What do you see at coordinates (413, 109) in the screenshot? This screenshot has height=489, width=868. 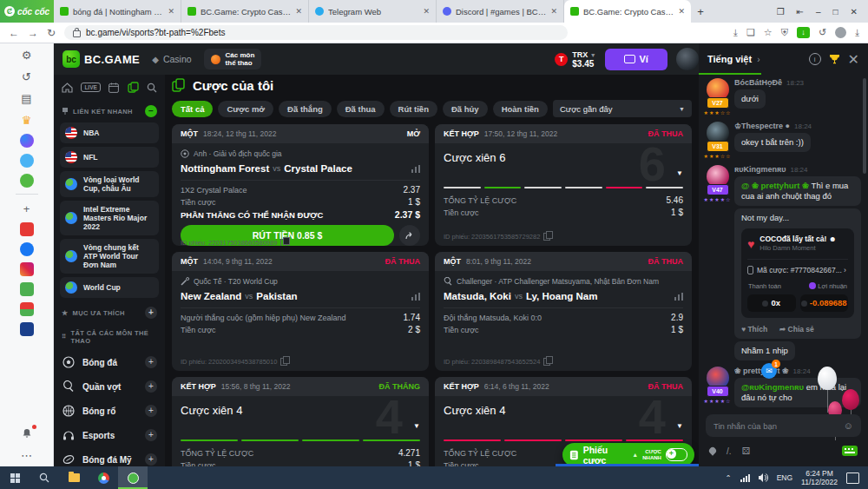 I see `filter-cashout: Rút tiền` at bounding box center [413, 109].